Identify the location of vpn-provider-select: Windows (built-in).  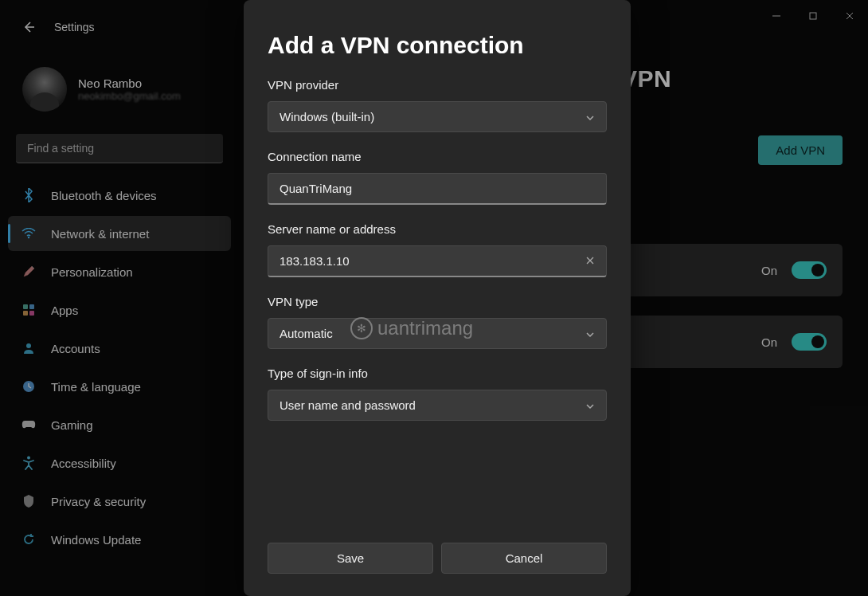
(437, 116).